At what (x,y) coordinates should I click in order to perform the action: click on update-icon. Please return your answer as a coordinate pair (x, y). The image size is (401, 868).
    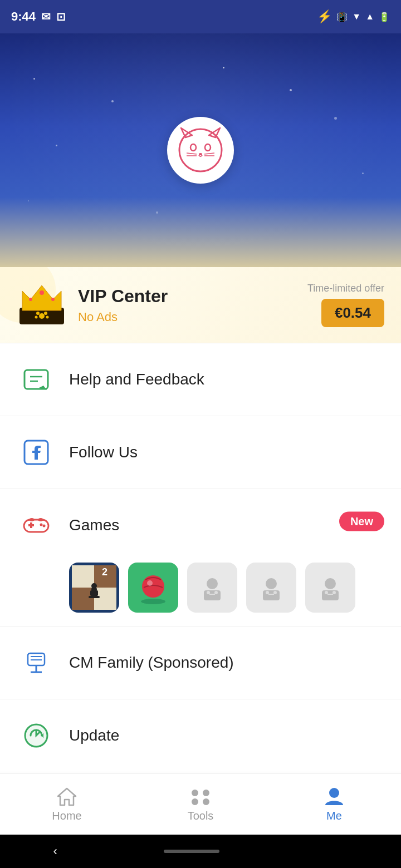
    Looking at the image, I should click on (36, 736).